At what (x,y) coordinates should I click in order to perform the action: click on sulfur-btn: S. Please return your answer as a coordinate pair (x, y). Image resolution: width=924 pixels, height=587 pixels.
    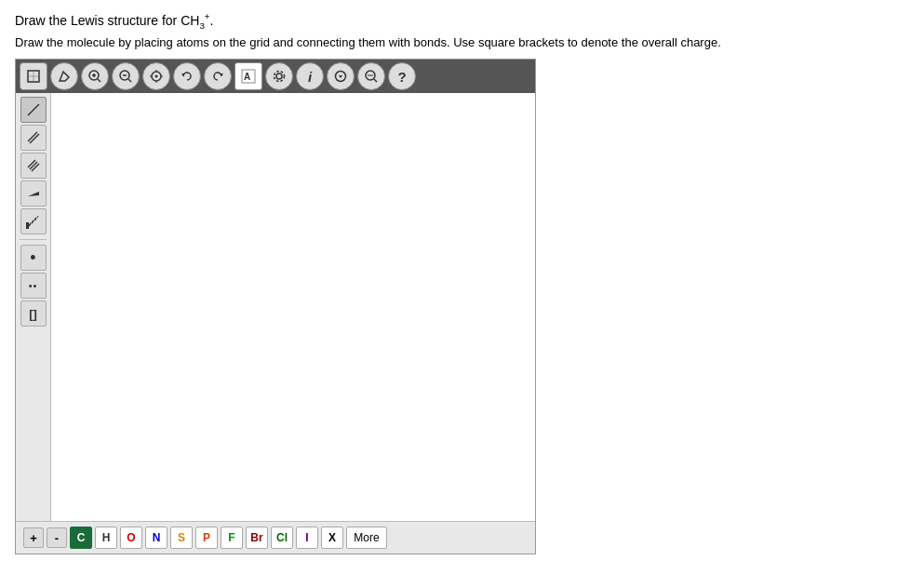
    Looking at the image, I should click on (181, 538).